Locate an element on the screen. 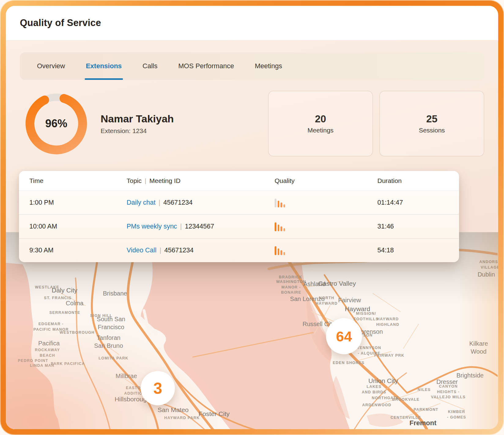  map-label: HAYWARD HIGHLAND is located at coordinates (388, 322).